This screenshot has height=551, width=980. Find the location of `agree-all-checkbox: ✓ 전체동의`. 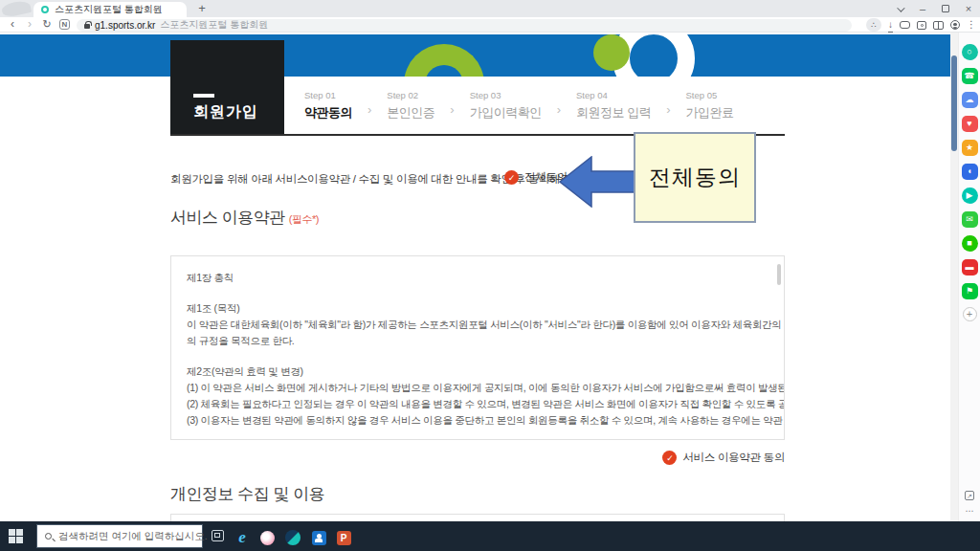

agree-all-checkbox: ✓ 전체동의 is located at coordinates (536, 178).